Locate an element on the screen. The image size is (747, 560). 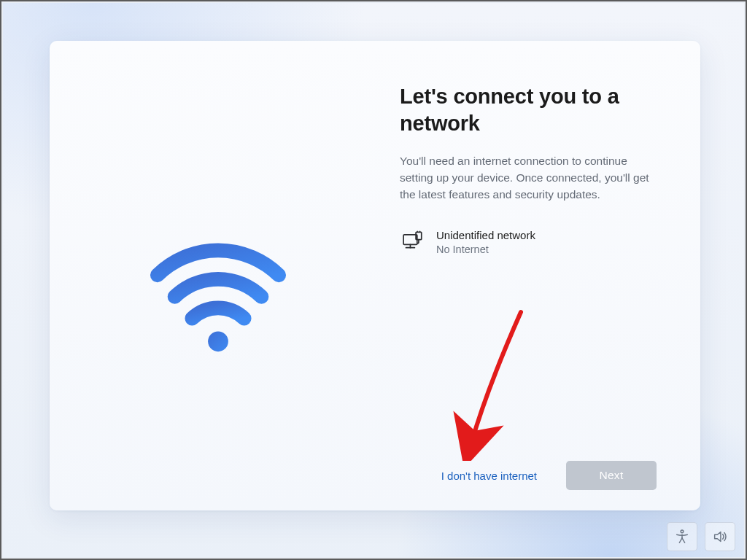
next-button: Next is located at coordinates (611, 475).